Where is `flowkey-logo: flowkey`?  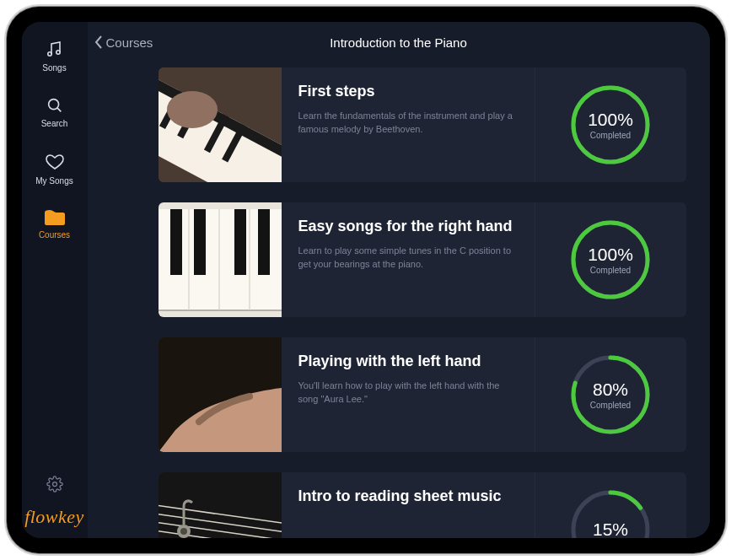
flowkey-logo: flowkey is located at coordinates (54, 517).